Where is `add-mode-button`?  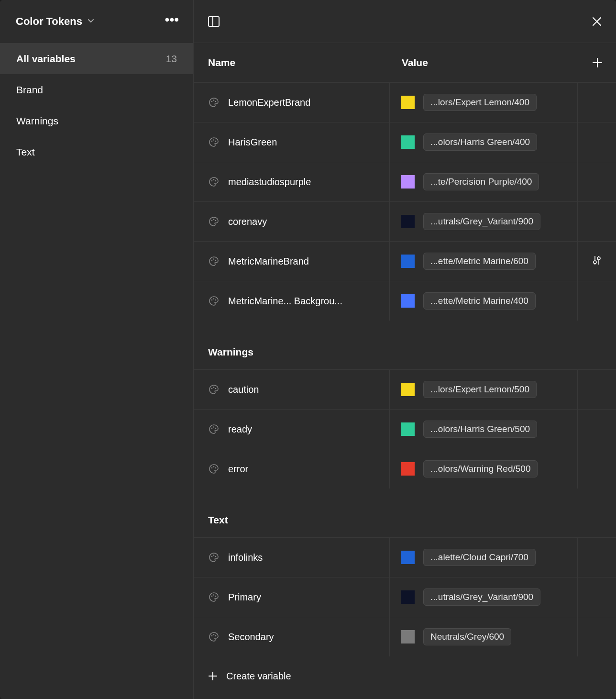
add-mode-button is located at coordinates (597, 62).